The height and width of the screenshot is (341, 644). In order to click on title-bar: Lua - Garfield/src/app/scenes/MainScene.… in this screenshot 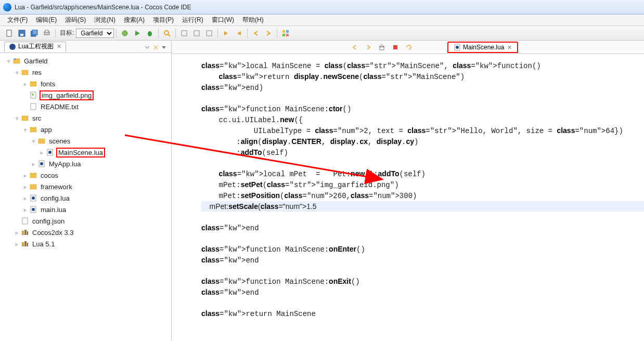, I will do `click(322, 7)`.